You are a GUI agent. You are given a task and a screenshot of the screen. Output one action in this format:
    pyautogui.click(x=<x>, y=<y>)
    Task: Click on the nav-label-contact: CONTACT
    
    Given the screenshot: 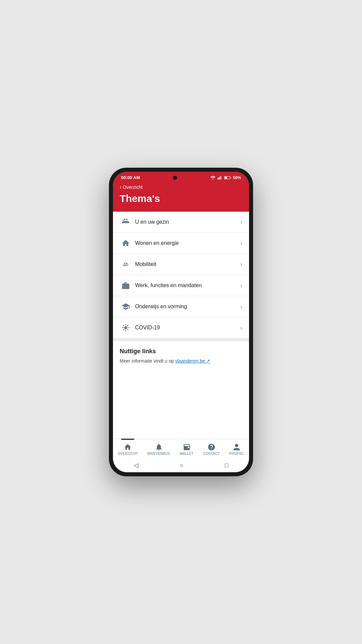 What is the action you would take?
    pyautogui.click(x=212, y=453)
    